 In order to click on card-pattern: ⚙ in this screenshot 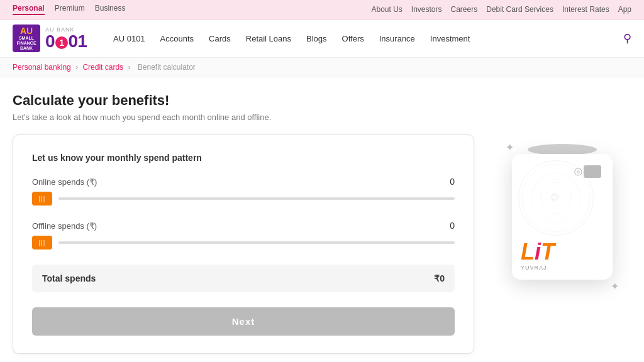, I will do `click(556, 198)`.